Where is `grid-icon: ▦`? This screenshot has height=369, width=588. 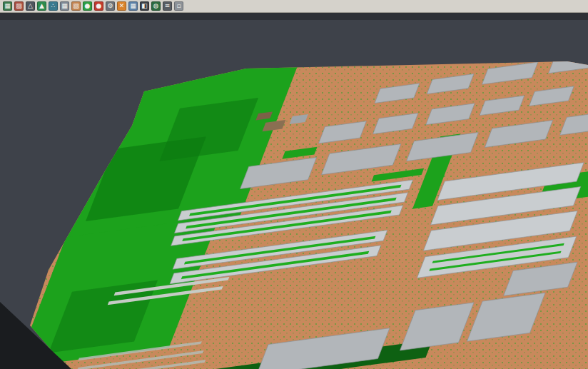 grid-icon: ▦ is located at coordinates (64, 6).